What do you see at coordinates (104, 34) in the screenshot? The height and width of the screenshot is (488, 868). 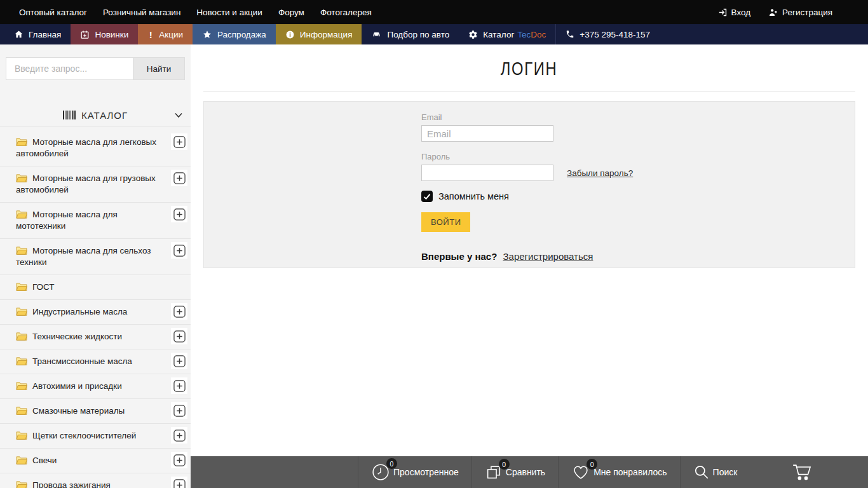 I see `nav-new-arrivals: Новинки` at bounding box center [104, 34].